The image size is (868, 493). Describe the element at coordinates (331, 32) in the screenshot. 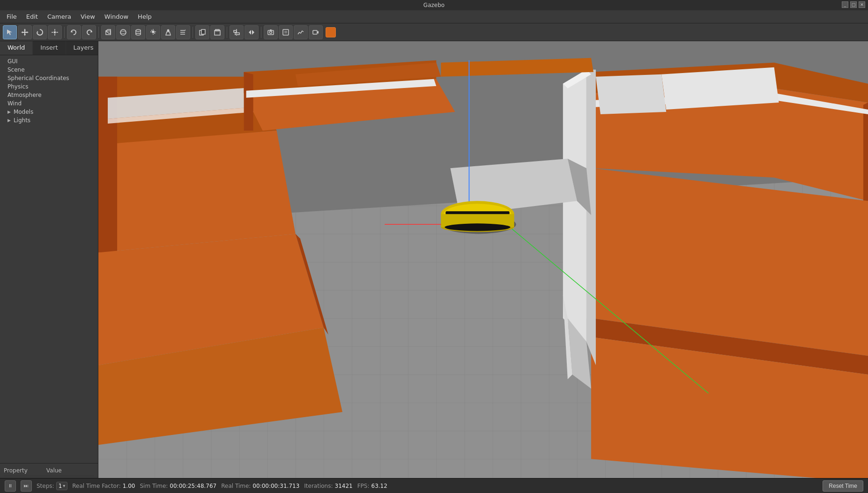

I see `color-picker-button` at that location.